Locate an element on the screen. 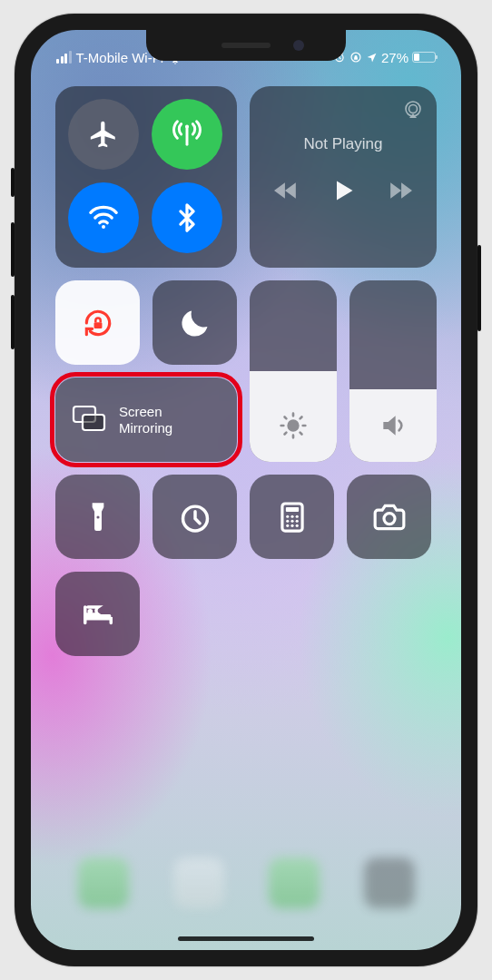  front-camera is located at coordinates (299, 45).